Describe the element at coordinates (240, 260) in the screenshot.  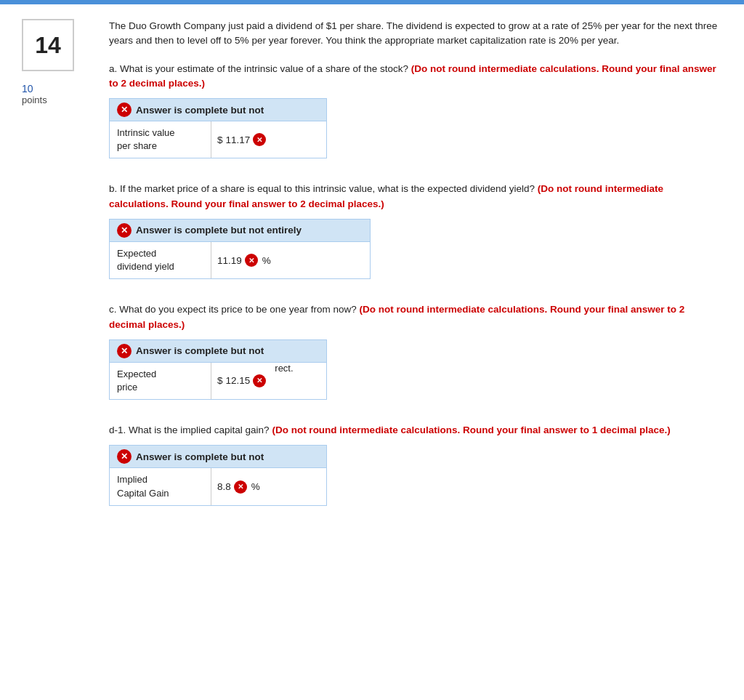
I see `answer-row-b: Expecteddividend yield 11.19 ✕ %` at that location.